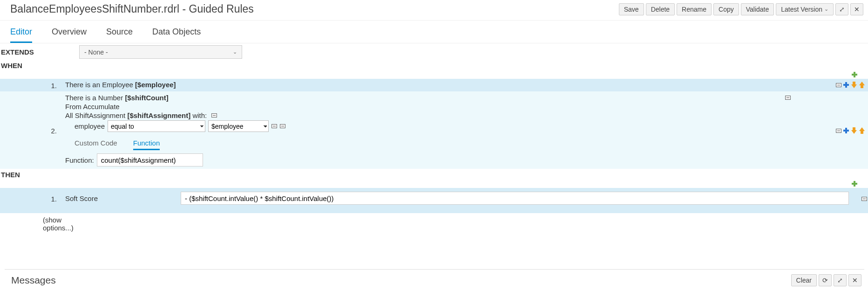  I want to click on when-1-text: There is an Employee [$employee], so click(121, 85).